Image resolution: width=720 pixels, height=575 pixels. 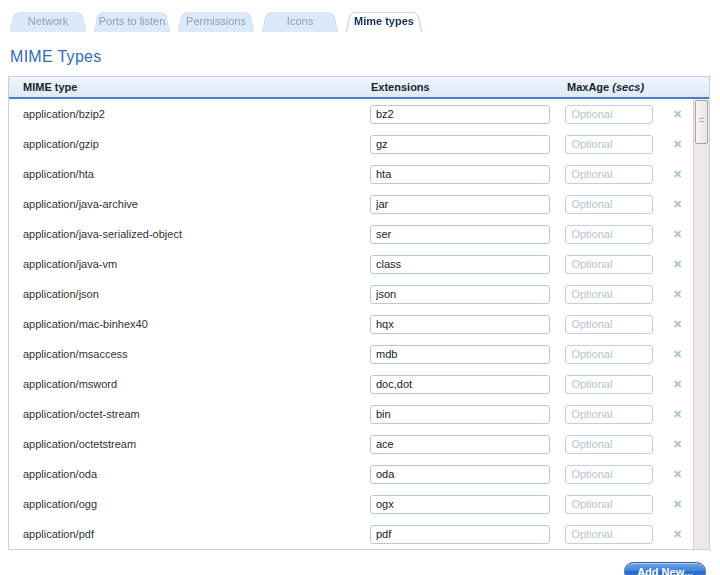 What do you see at coordinates (132, 21) in the screenshot?
I see `tab-ports-to-listen: Ports to listen` at bounding box center [132, 21].